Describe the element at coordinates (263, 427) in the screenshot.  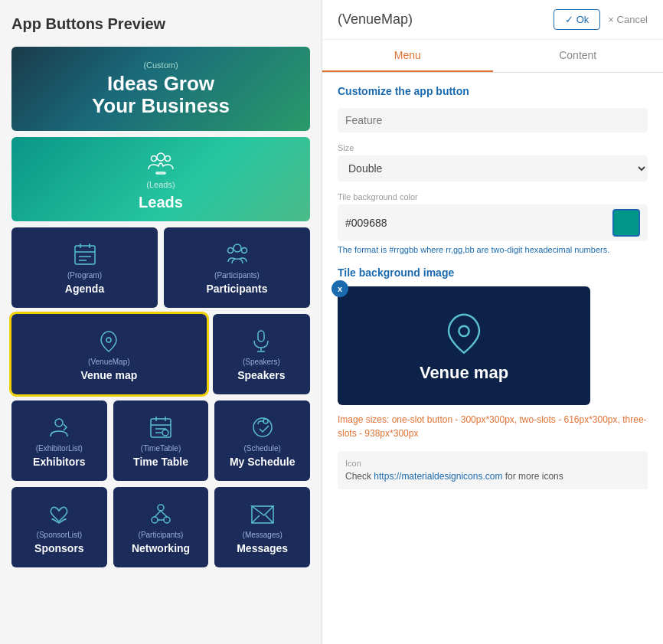
I see `schedule-icon` at that location.